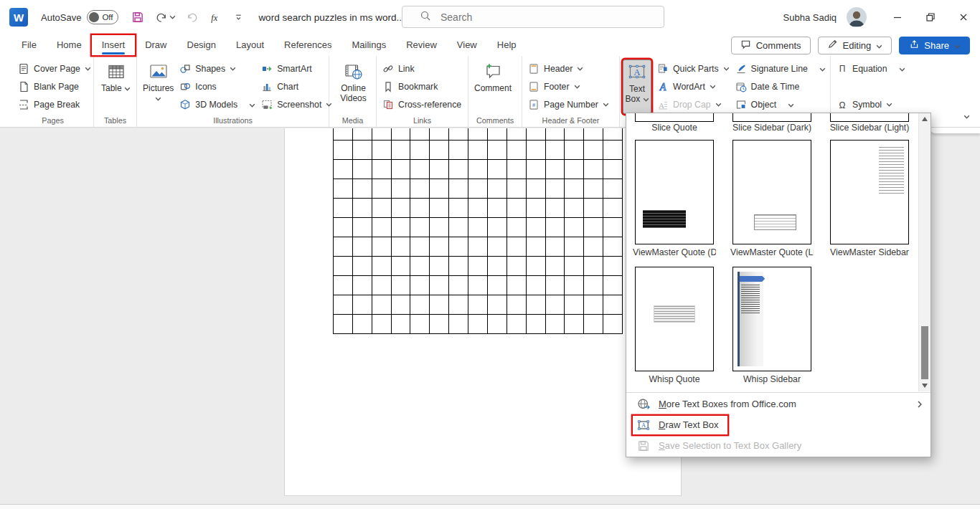  What do you see at coordinates (493, 87) in the screenshot?
I see `comment-button: Comment` at bounding box center [493, 87].